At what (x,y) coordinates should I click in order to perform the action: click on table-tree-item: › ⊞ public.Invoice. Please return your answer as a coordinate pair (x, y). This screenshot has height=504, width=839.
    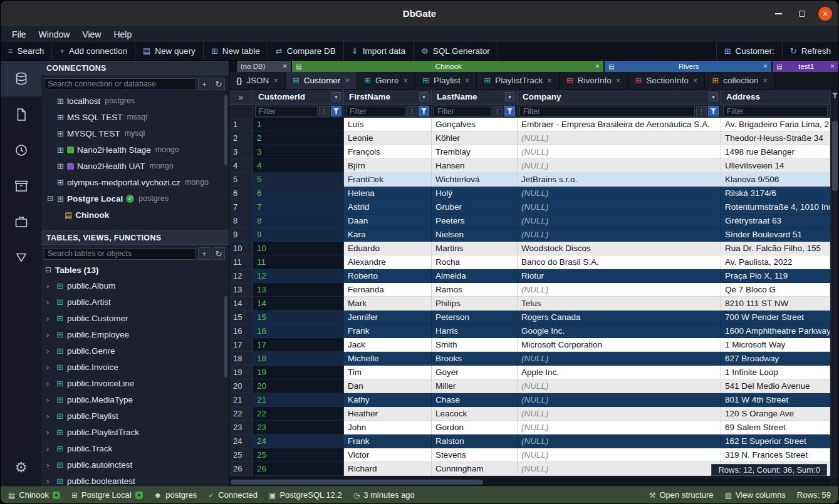
    Looking at the image, I should click on (135, 367).